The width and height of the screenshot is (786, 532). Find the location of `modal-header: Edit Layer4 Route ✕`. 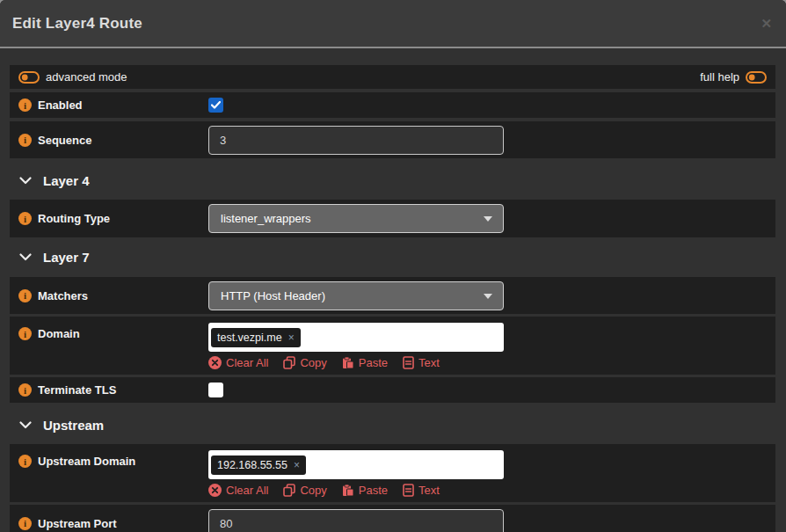

modal-header: Edit Layer4 Route ✕ is located at coordinates (393, 25).